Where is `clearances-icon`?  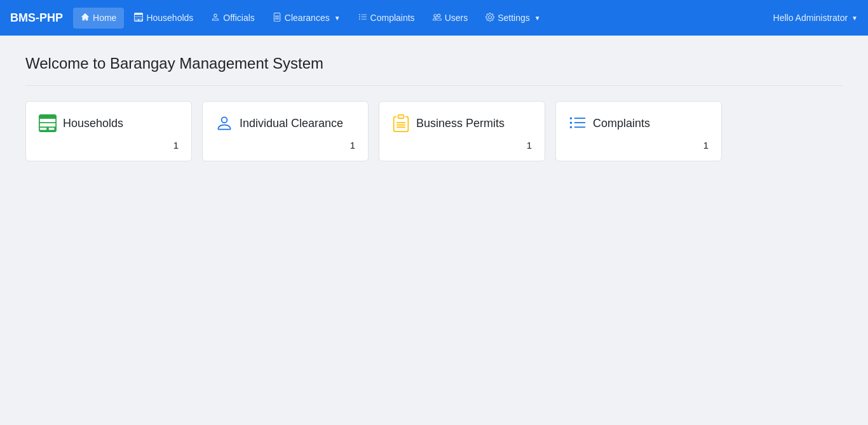 clearances-icon is located at coordinates (277, 18).